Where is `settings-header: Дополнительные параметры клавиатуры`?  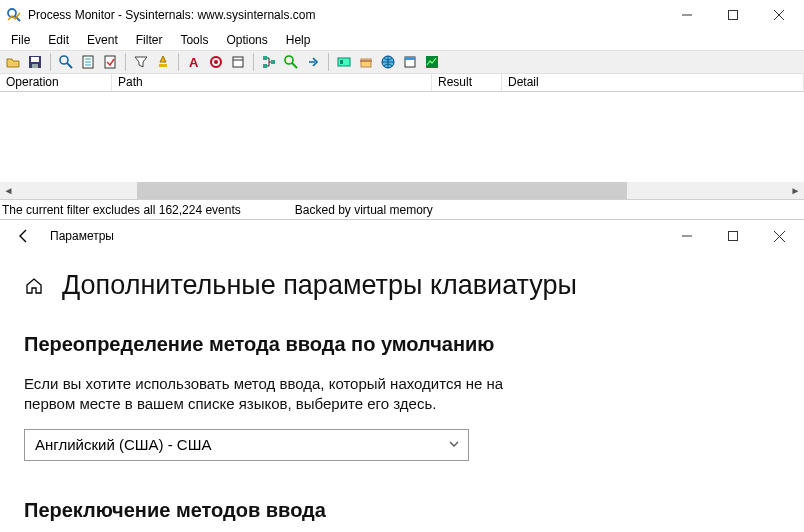
settings-header: Дополнительные параметры клавиатуры is located at coordinates (402, 286).